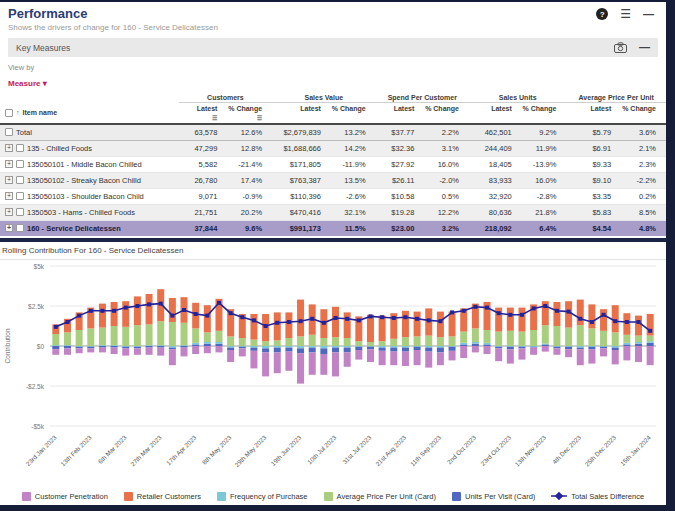 This screenshot has width=675, height=511. What do you see at coordinates (496, 196) in the screenshot?
I see `metric-value: 32,920` at bounding box center [496, 196].